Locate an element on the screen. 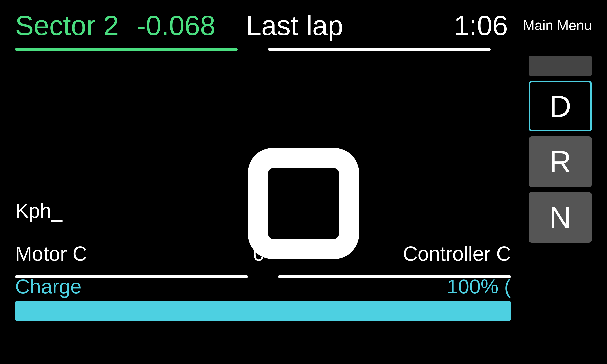 The height and width of the screenshot is (364, 607). charge-bar-fill is located at coordinates (263, 311).